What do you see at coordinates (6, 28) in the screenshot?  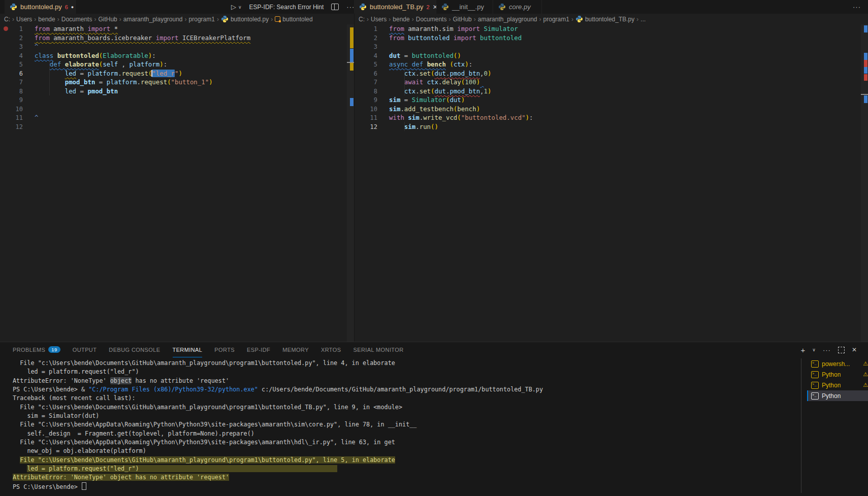 I see `breakpoint-icon` at bounding box center [6, 28].